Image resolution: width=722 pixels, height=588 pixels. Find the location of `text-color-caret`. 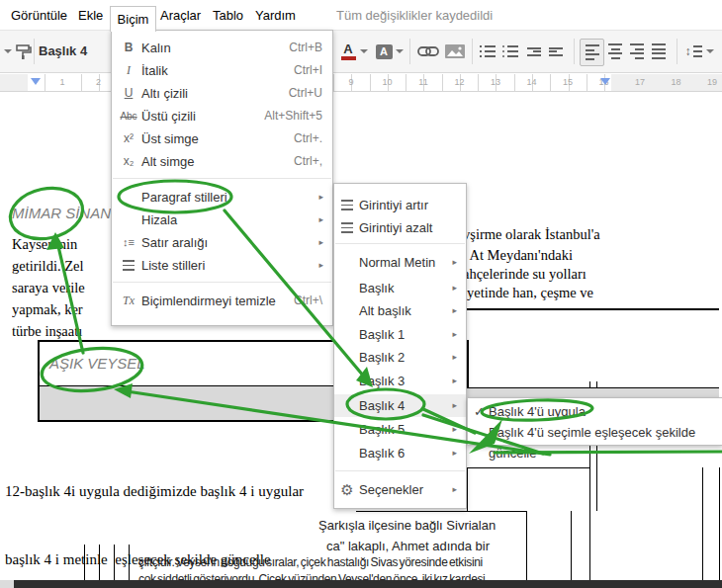

text-color-caret is located at coordinates (364, 51).